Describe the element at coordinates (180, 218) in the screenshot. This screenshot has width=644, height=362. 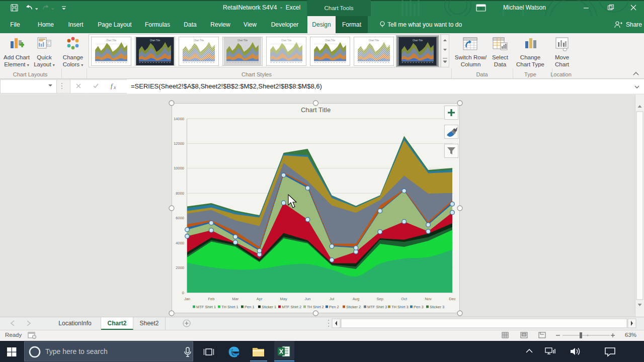
I see `svg-text: 6000` at that location.